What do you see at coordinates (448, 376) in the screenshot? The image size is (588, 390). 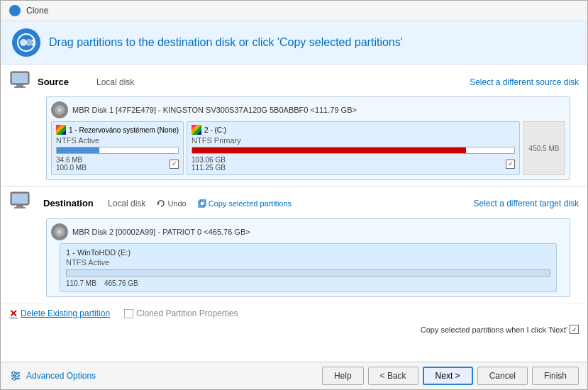 I see `next-button: Next >` at bounding box center [448, 376].